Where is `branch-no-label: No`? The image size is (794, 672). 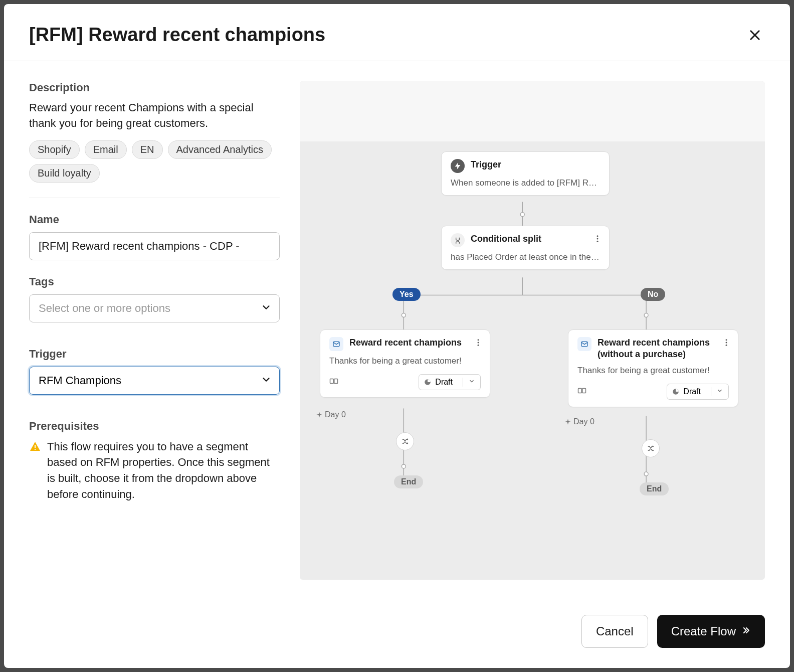
branch-no-label: No is located at coordinates (653, 294).